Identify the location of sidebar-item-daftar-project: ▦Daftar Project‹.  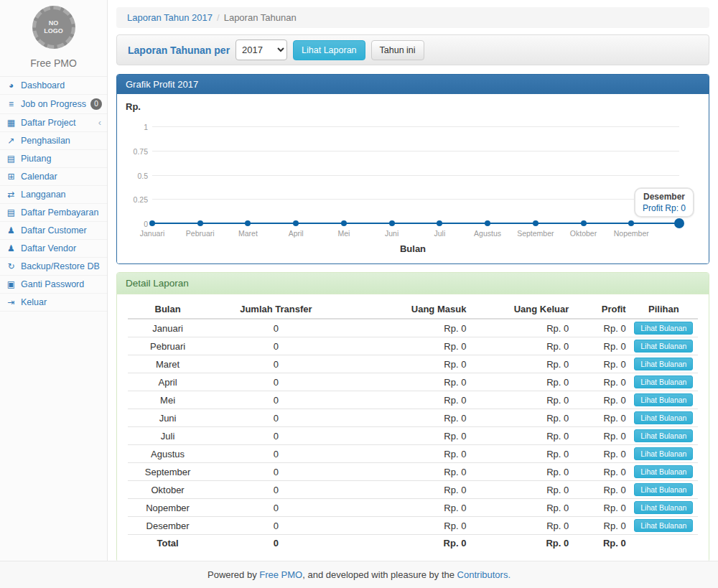
(53, 123).